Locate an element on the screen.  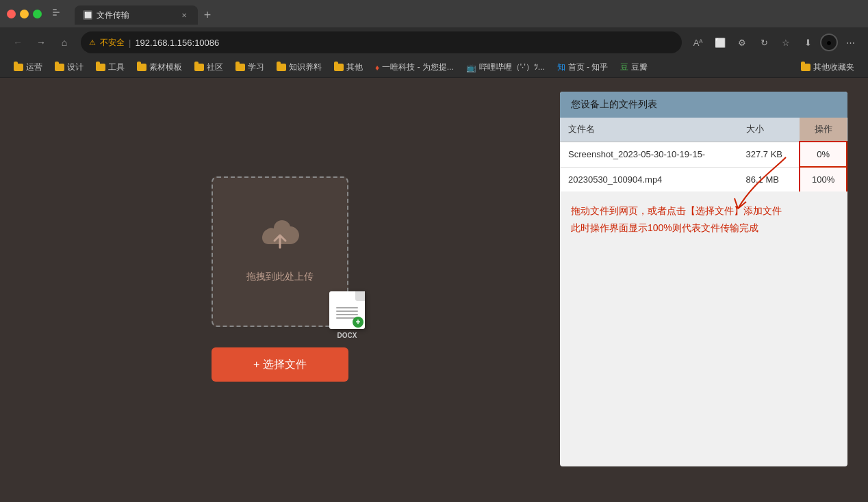
annotation-text: 拖动文件到网页，或者点击【选择文件】添加文件 此时操作界面显示100%则代表文件… is located at coordinates (704, 220).